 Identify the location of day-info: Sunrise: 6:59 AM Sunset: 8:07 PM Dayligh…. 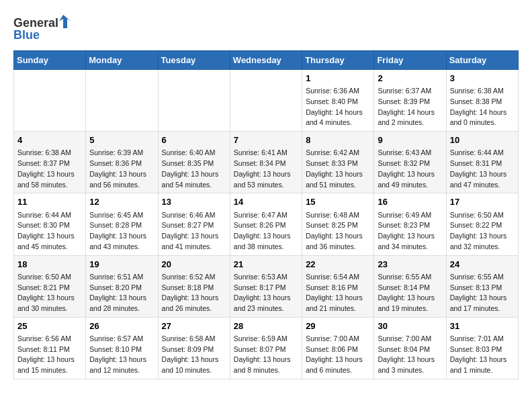
(266, 355).